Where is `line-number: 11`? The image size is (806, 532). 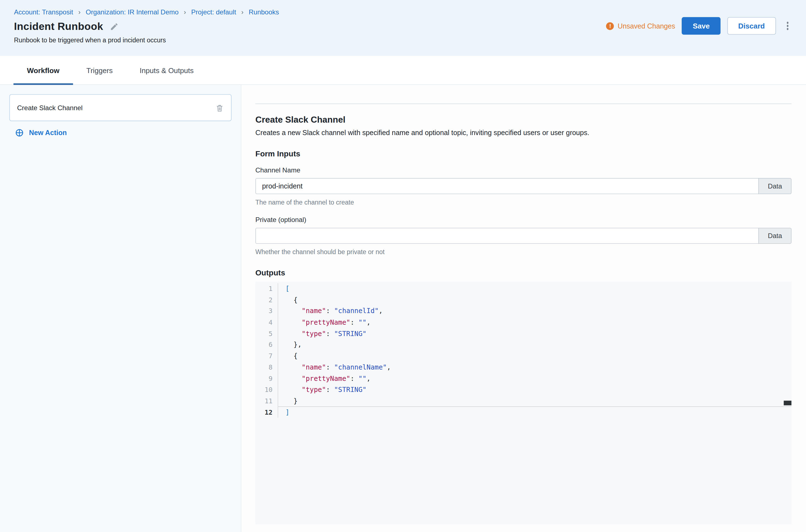
line-number: 11 is located at coordinates (267, 401).